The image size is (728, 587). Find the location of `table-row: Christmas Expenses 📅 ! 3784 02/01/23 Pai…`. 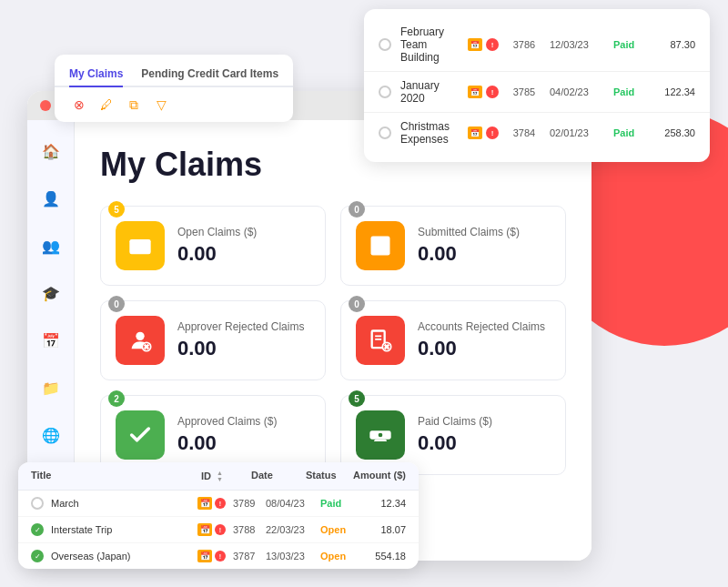

table-row: Christmas Expenses 📅 ! 3784 02/01/23 Pai… is located at coordinates (537, 133).